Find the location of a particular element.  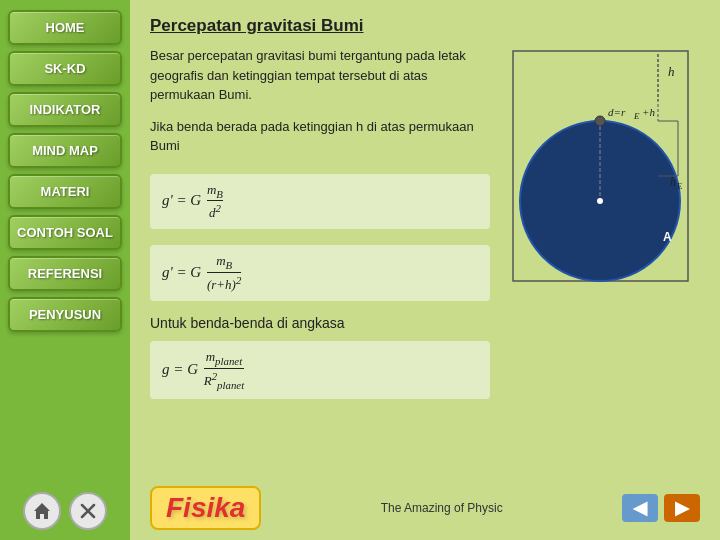

sidebar-bottom-icons is located at coordinates (65, 511).